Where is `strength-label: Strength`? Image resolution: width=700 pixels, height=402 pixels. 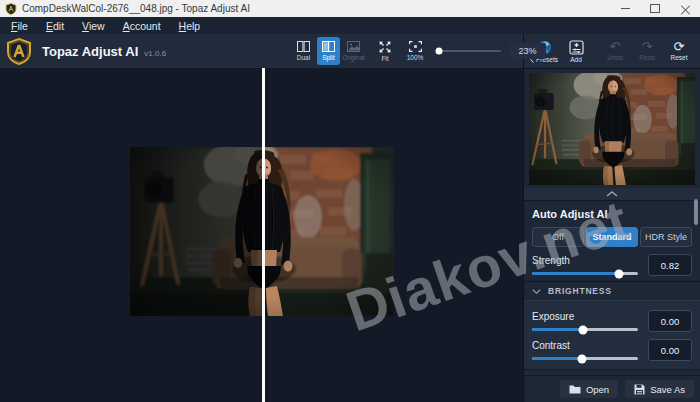 strength-label: Strength is located at coordinates (585, 260).